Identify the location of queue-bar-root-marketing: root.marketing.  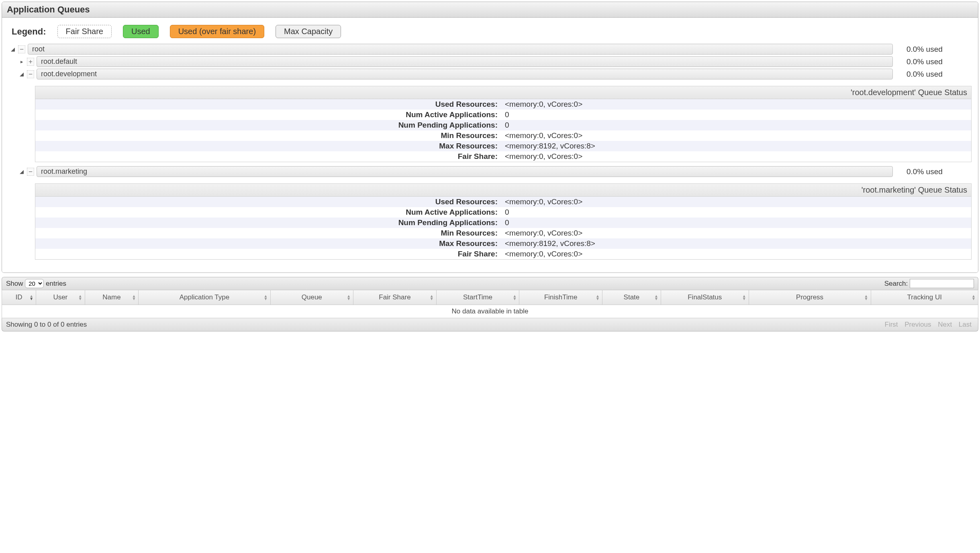
(465, 172).